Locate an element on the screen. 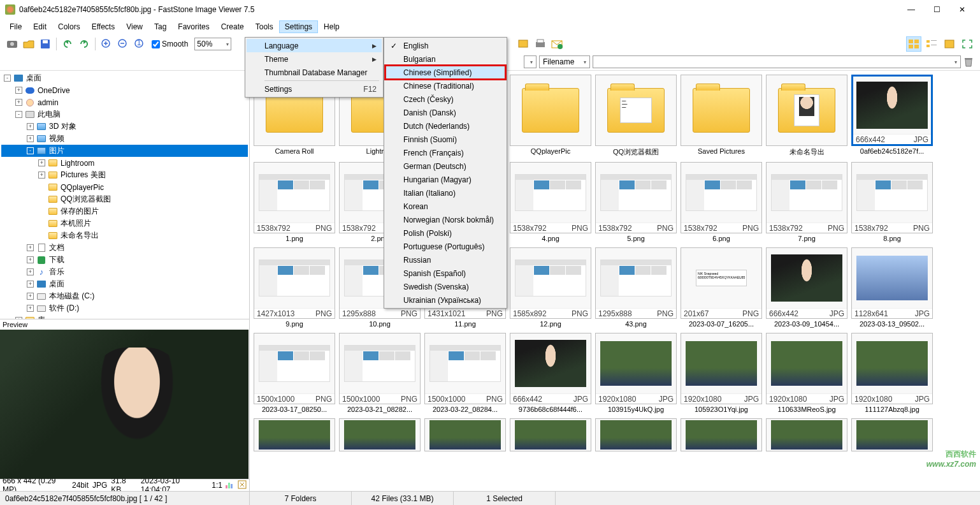 The width and height of the screenshot is (980, 505). zoom-actual-icon: 1 is located at coordinates (140, 44).